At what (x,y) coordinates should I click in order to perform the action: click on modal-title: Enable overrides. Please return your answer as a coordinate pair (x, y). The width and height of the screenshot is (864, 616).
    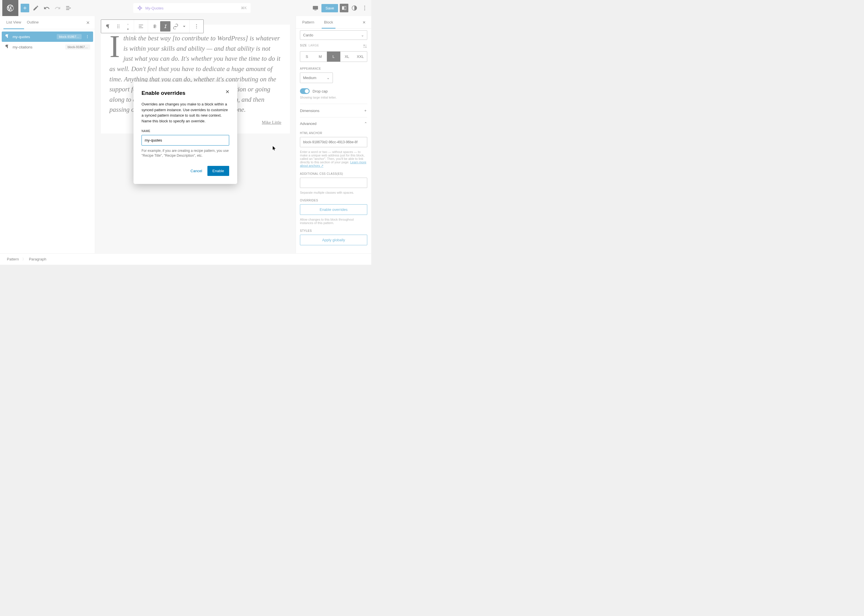
    Looking at the image, I should click on (185, 93).